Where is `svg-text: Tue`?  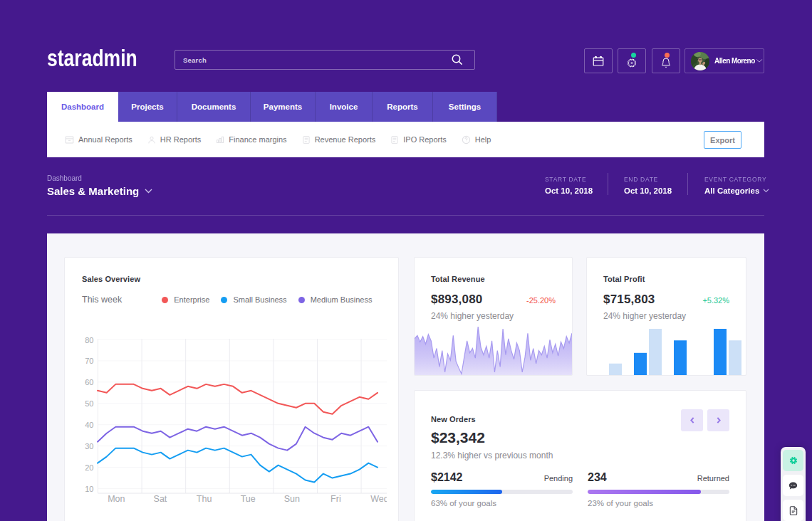 svg-text: Tue is located at coordinates (248, 499).